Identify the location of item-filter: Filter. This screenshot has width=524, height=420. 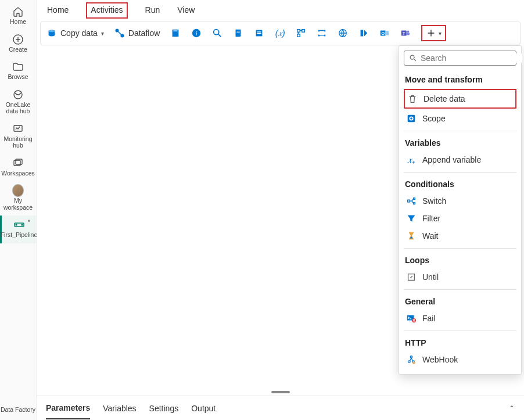
(460, 218).